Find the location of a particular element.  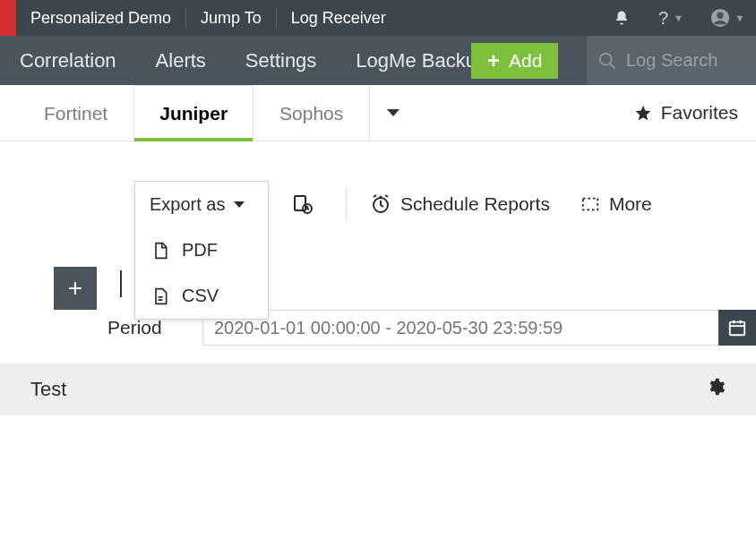

add-label: Add is located at coordinates (525, 61).